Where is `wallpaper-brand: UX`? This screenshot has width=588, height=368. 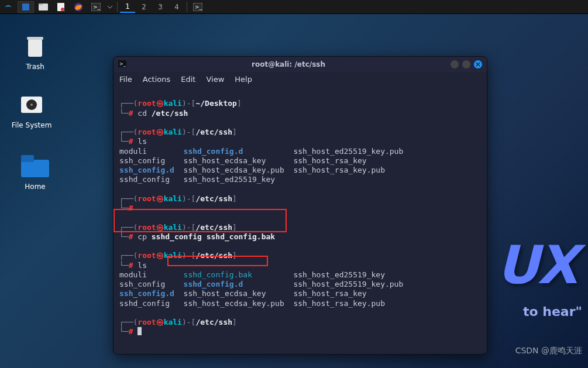
wallpaper-brand: UX is located at coordinates (537, 264).